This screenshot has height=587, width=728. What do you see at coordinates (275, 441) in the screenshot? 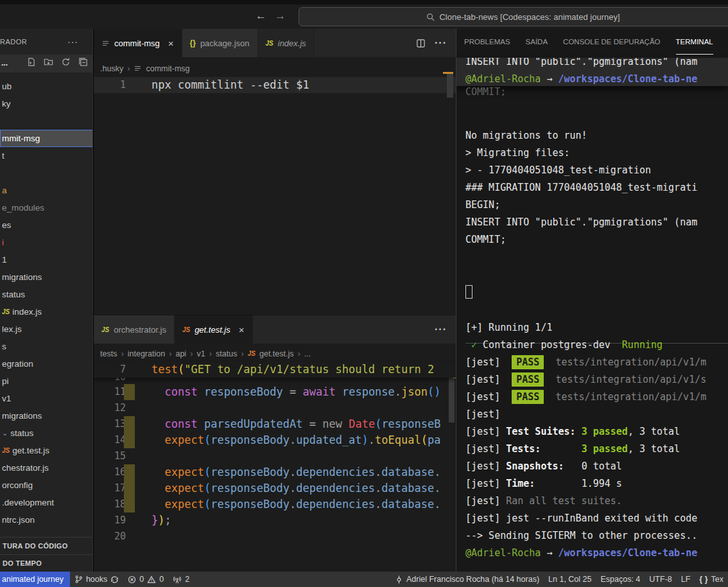
I see `code-line: 14 expect(responseBody.updated_at).toEqu…` at bounding box center [275, 441].